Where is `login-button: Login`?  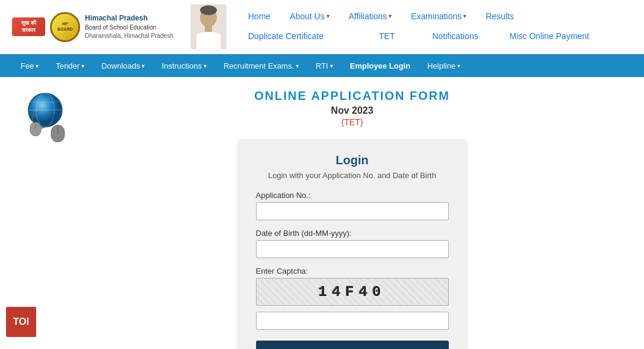 login-button: Login is located at coordinates (352, 345).